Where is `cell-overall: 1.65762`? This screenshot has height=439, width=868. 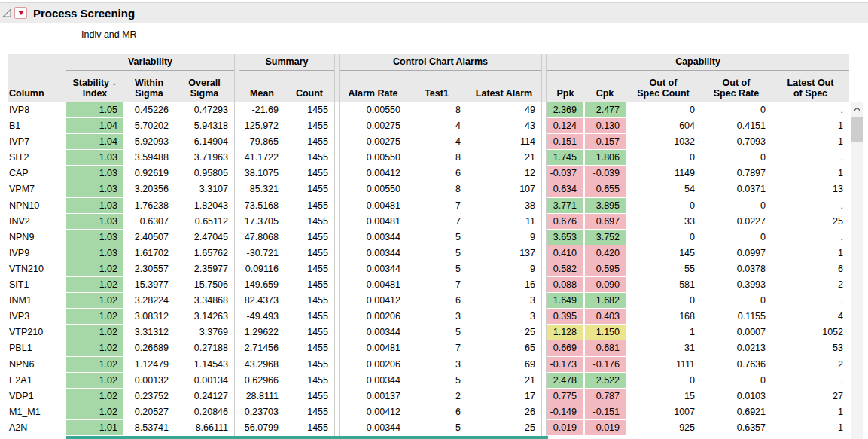
cell-overall: 1.65762 is located at coordinates (205, 253).